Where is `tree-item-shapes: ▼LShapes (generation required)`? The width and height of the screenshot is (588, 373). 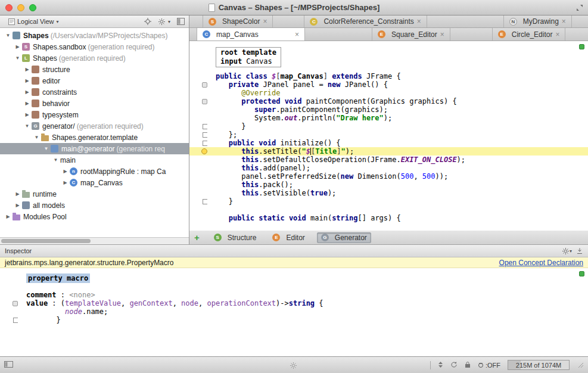 tree-item-shapes: ▼LShapes (generation required) is located at coordinates (94, 58).